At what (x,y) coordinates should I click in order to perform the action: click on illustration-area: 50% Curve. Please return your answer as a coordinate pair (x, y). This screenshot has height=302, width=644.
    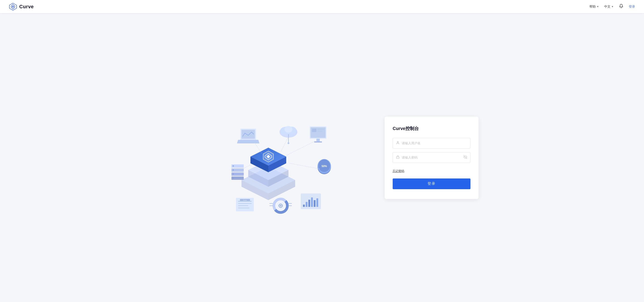
    Looking at the image, I should click on (268, 158).